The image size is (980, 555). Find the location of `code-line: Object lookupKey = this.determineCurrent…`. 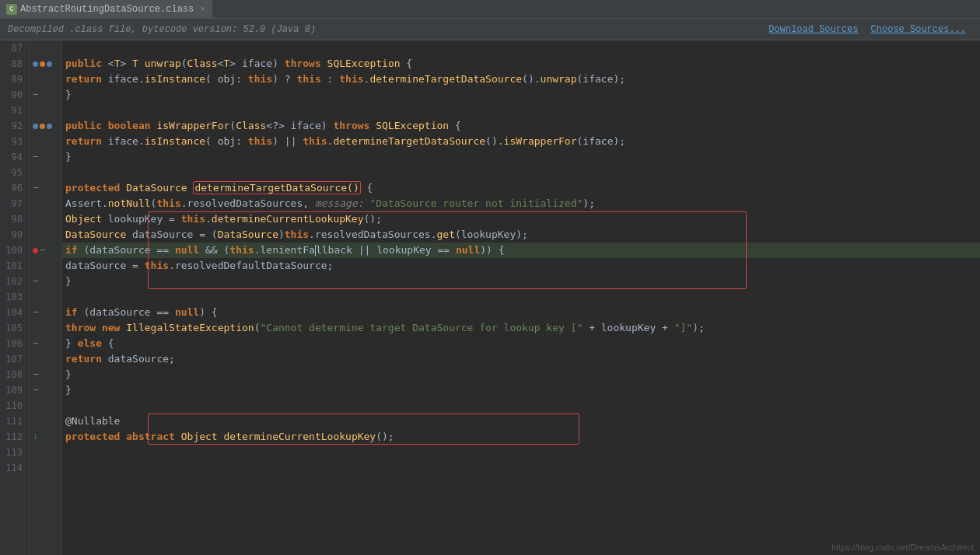

code-line: Object lookupKey = this.determineCurrent… is located at coordinates (521, 219).